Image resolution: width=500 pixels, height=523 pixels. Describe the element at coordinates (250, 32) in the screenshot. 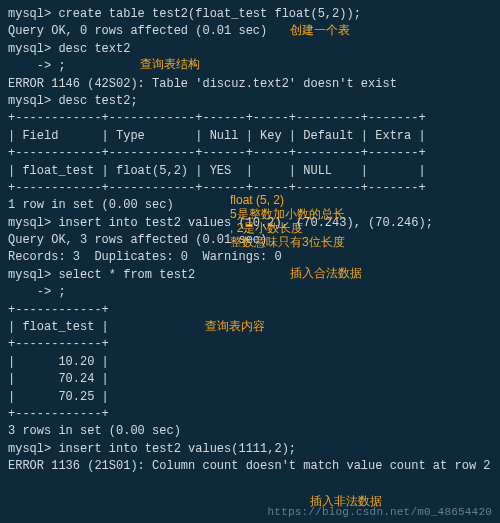

I see `term-line: Query OK, 0 rows affected (0.01 sec)` at that location.